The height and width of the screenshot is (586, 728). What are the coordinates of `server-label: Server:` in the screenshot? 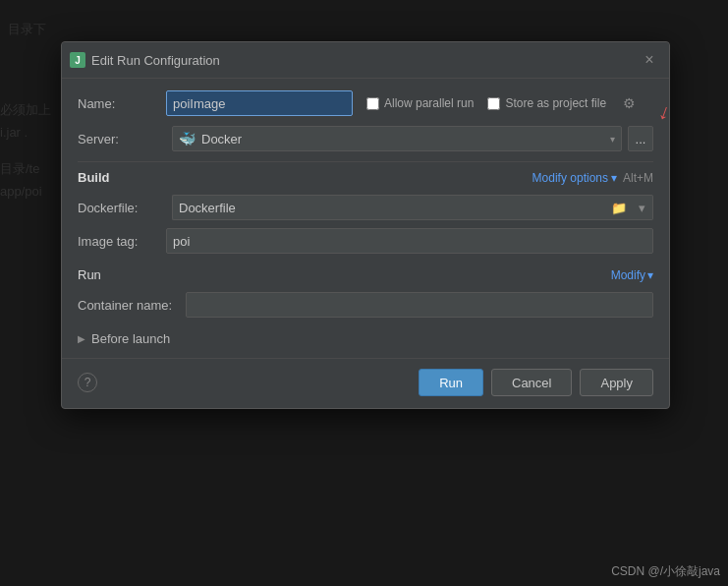 It's located at (122, 140).